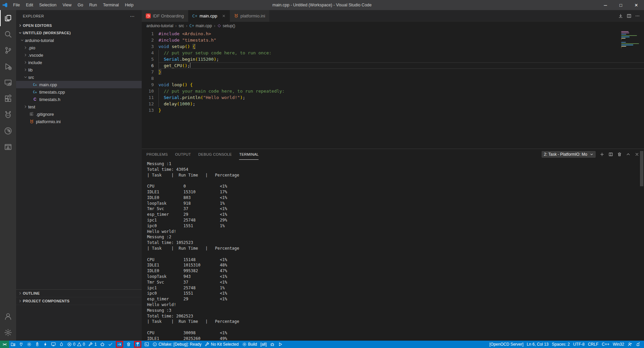 This screenshot has width=644, height=348. Describe the element at coordinates (602, 154) in the screenshot. I see `new-terminal-icon` at that location.